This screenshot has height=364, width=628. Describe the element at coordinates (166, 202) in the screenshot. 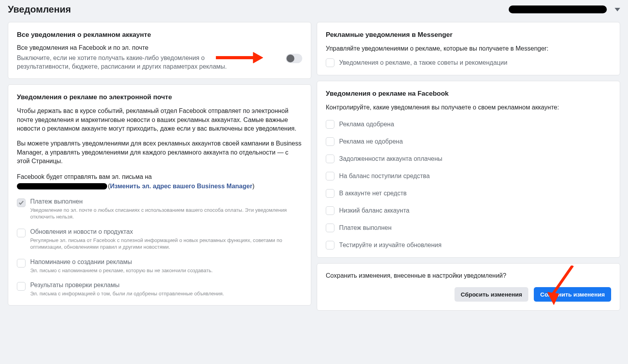

I see `email-item-label: Платеж выполнен` at that location.